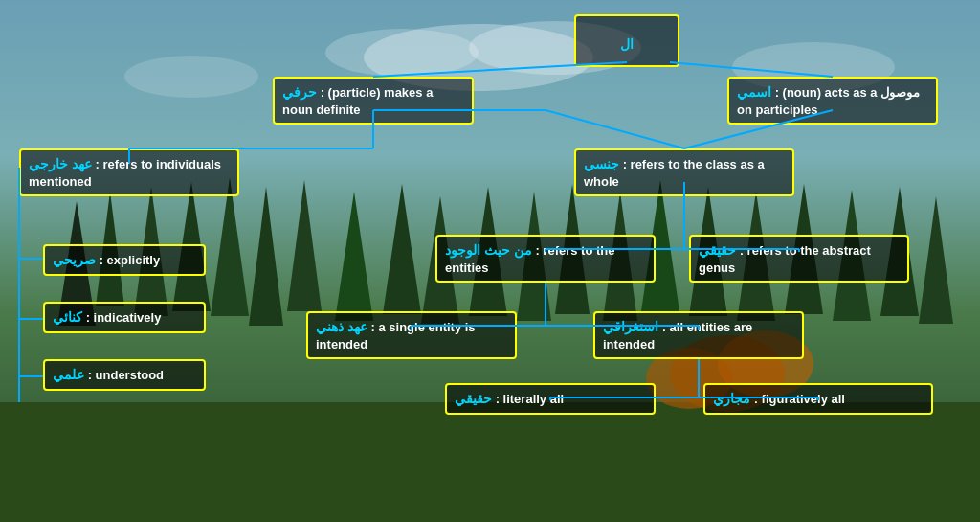 This screenshot has height=522, width=980. I want to click on jinsi-box: جنسي : refers to the class as a whole, so click(684, 172).